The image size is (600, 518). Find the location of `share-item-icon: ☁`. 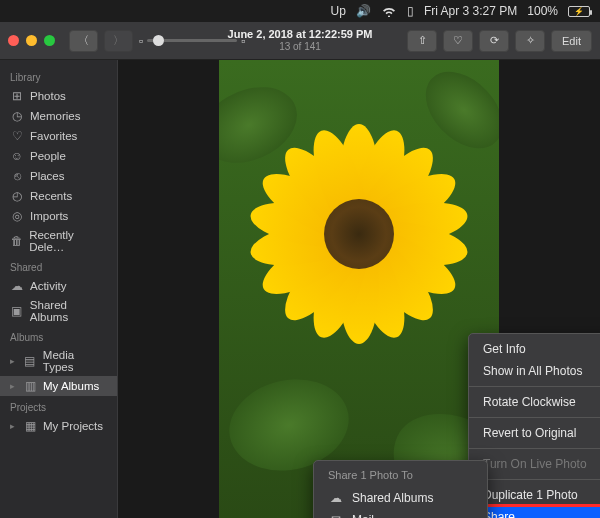

share-item-icon: ☁ is located at coordinates (336, 498).